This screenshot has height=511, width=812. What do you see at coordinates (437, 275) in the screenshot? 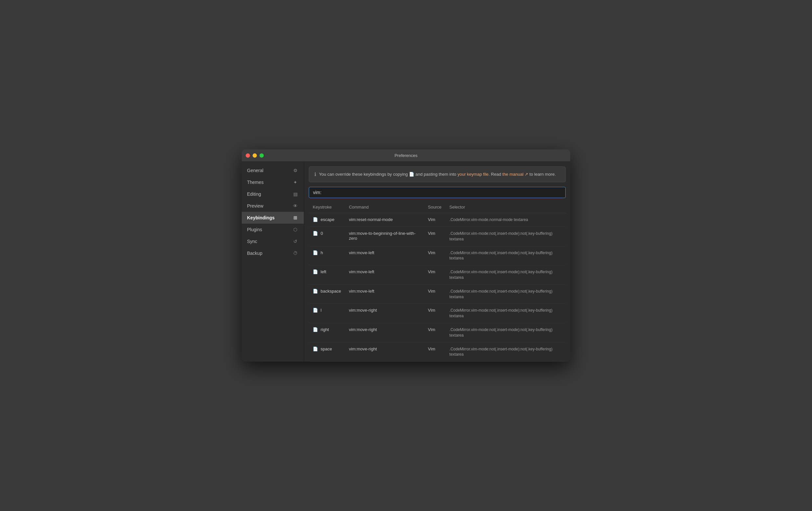
I see `table-row: 📄 left vim:move-left Vim .CodeMirror.vim…` at bounding box center [437, 275].